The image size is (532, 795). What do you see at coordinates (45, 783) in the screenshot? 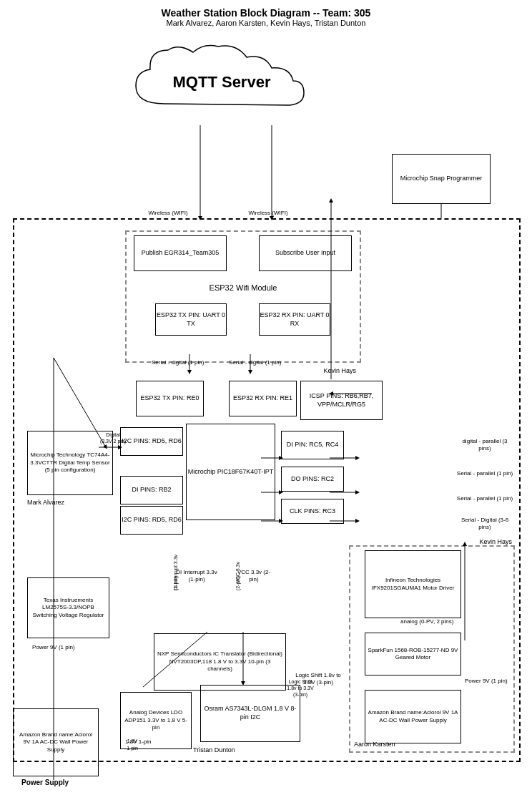
I see `power-supply-label: Power Supply` at bounding box center [45, 783].